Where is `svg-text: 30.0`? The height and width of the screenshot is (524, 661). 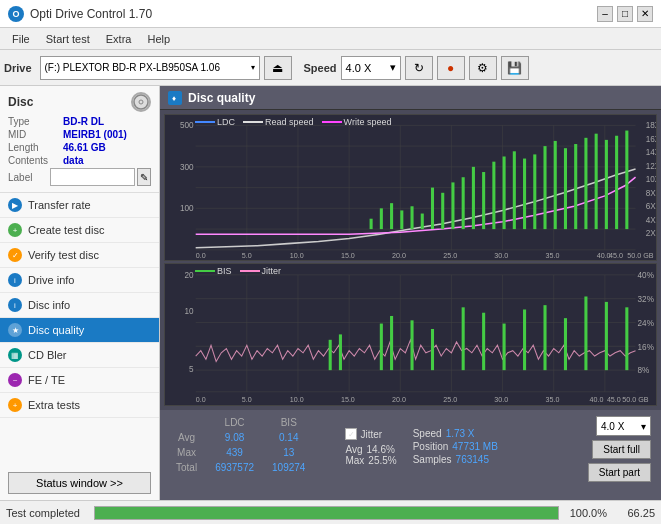
svg-text: 30.0 is located at coordinates (501, 400).